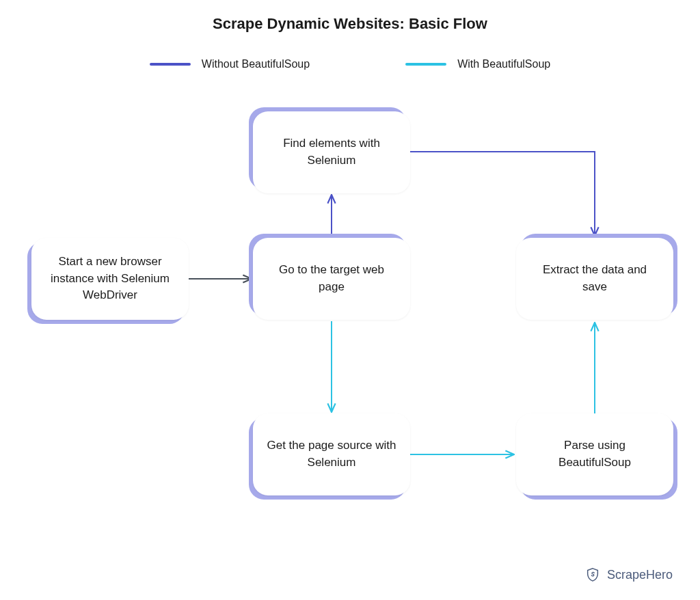 This screenshot has height=600, width=700. Describe the element at coordinates (332, 279) in the screenshot. I see `node-goto-label: Go to the target web page` at that location.